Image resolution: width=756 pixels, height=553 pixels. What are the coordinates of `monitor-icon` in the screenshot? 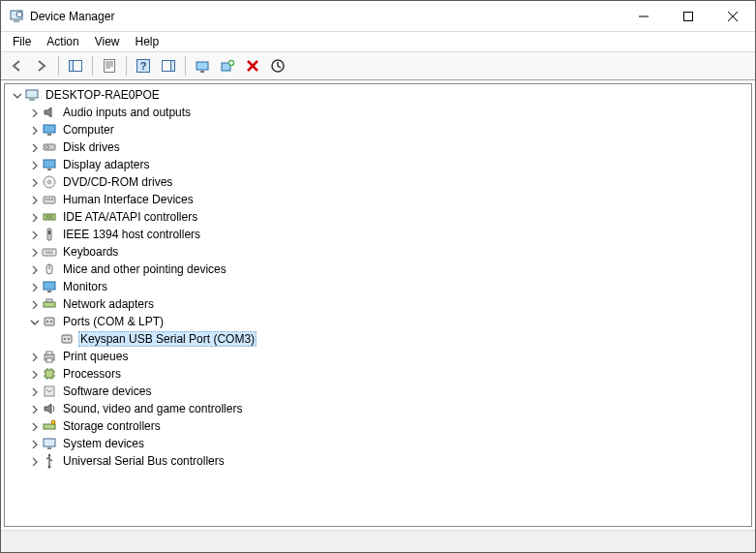 It's located at (49, 287).